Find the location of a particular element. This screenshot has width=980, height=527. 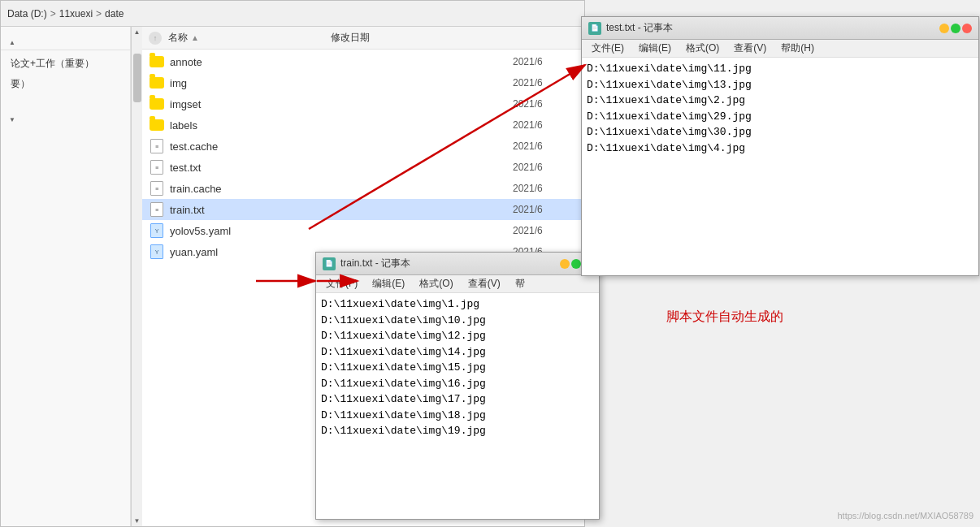

content-line: D:\11xuexi\date\img\15.jpg is located at coordinates (457, 368).